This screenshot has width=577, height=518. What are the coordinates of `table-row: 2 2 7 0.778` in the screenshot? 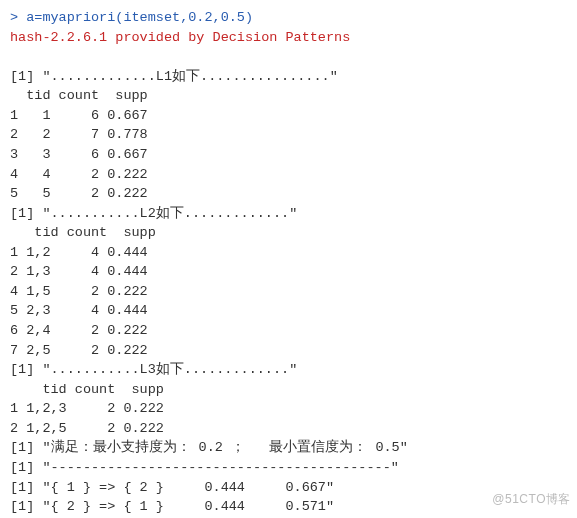 It's located at (288, 135).